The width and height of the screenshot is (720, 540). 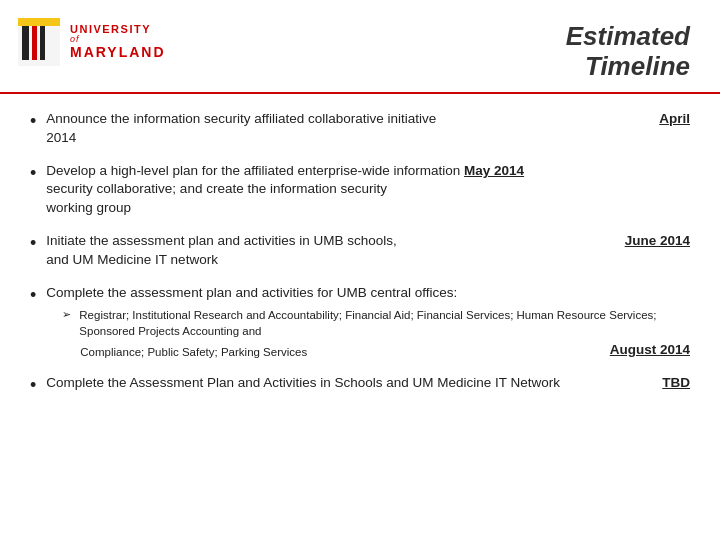 What do you see at coordinates (330, 242) in the screenshot?
I see `bullet-text: Initiate the assessment plan and activit…` at bounding box center [330, 242].